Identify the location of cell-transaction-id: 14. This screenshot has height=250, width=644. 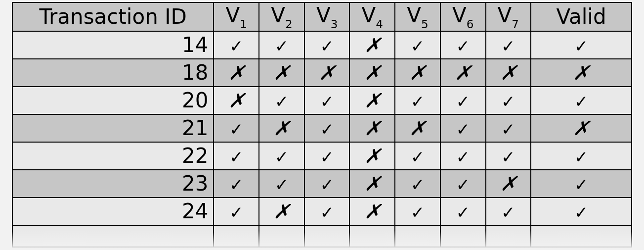
(113, 45).